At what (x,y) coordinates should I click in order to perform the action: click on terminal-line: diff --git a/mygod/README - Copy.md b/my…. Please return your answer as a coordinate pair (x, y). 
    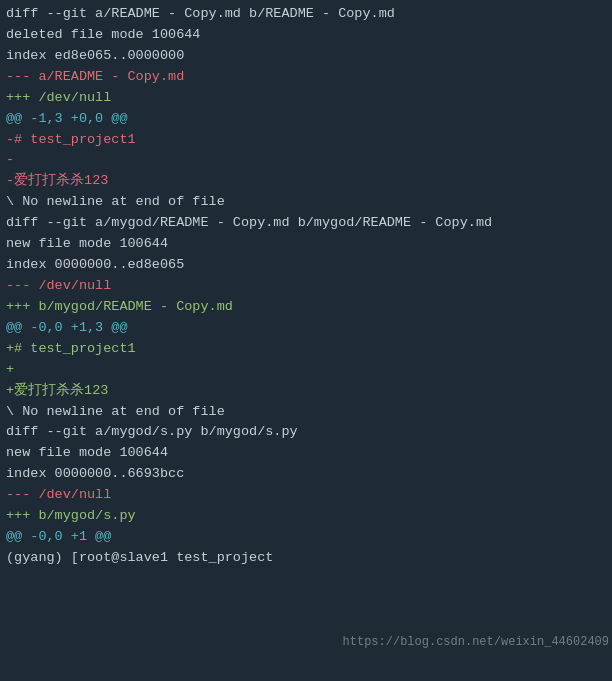
    Looking at the image, I should click on (306, 224).